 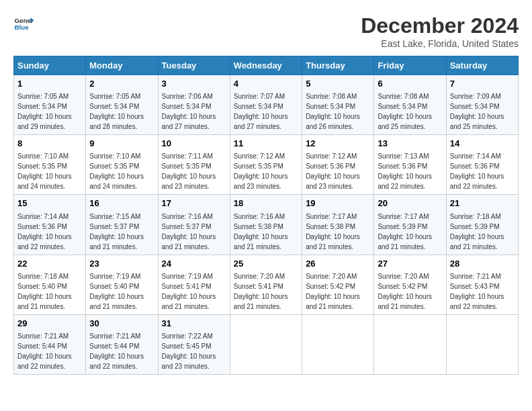 What do you see at coordinates (24, 24) in the screenshot?
I see `logo: General Blue` at bounding box center [24, 24].